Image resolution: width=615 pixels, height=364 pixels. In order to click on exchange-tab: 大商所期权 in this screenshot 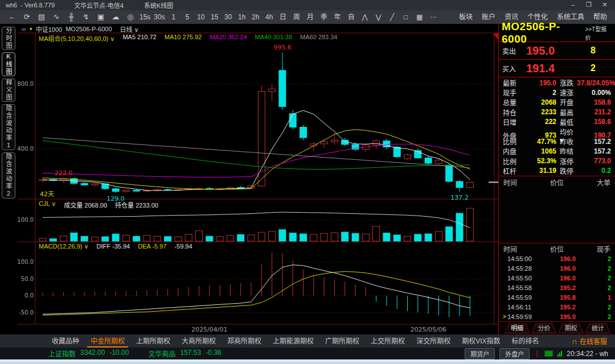, I will do `click(199, 341)`.